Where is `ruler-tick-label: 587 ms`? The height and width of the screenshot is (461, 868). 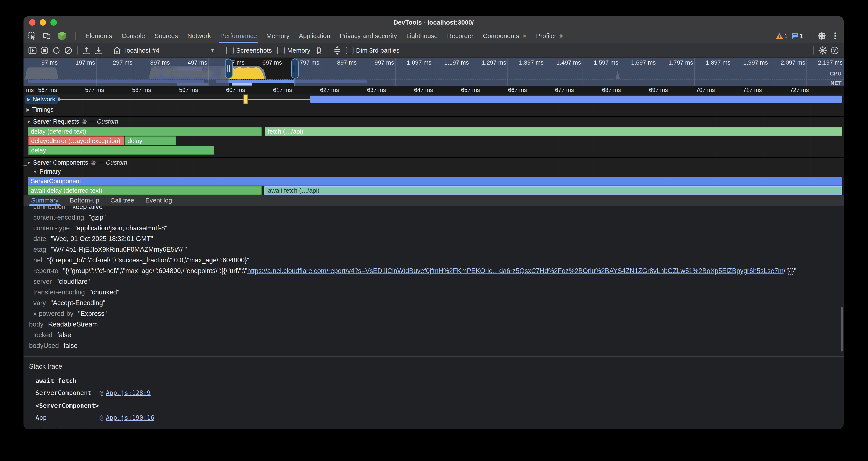 ruler-tick-label: 587 ms is located at coordinates (142, 90).